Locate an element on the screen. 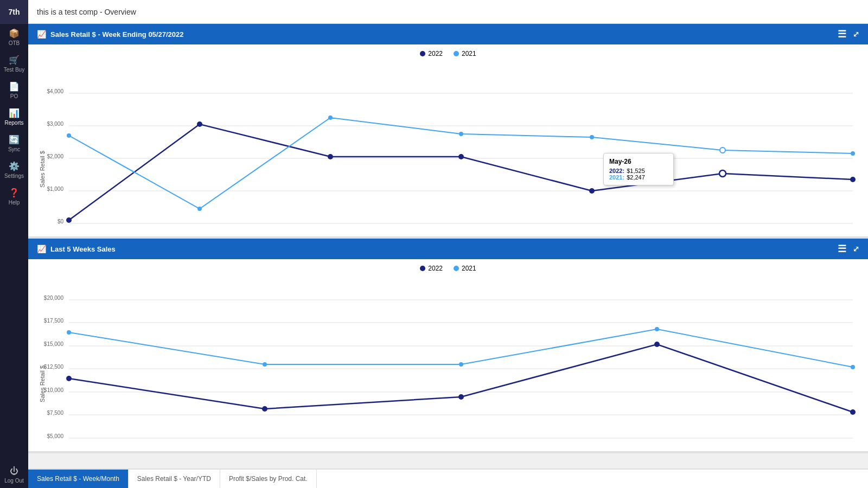 This screenshot has height=488, width=868. chart1-title: Sales Retail $ - Week Ending 05/27/2022 is located at coordinates (117, 35).